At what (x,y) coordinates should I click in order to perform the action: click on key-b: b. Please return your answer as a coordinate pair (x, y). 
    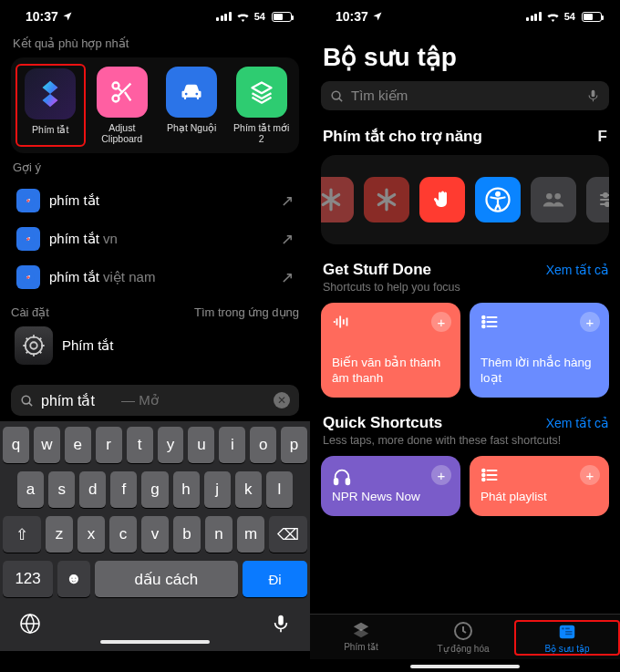
    Looking at the image, I should click on (187, 534).